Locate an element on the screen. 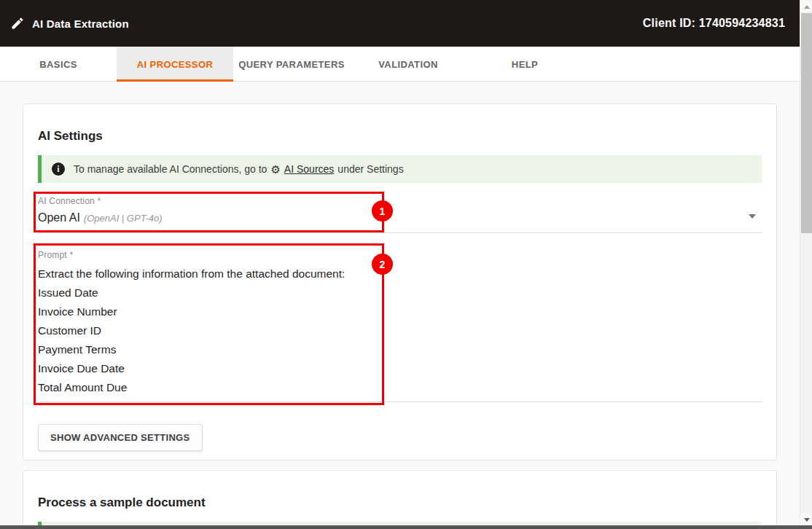 The image size is (812, 529). prompt-line: Invoice Due Date is located at coordinates (399, 369).